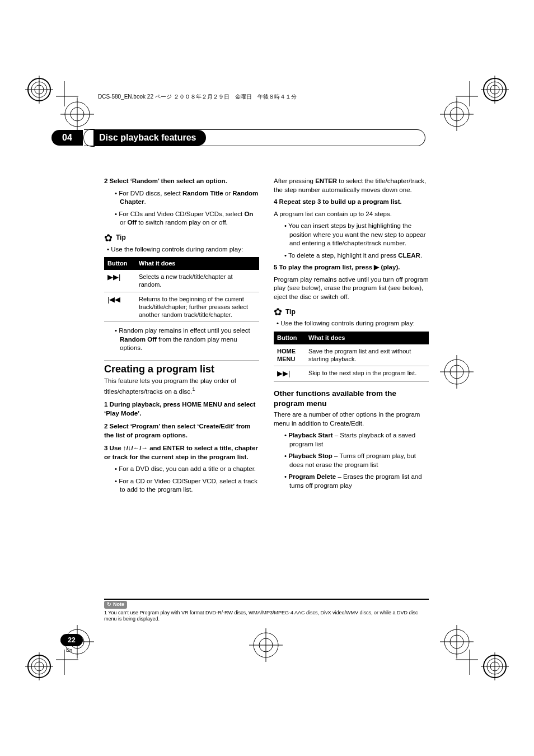 This screenshot has width=534, height=756. What do you see at coordinates (115, 605) in the screenshot?
I see `note-badge: ↻Note` at bounding box center [115, 605].